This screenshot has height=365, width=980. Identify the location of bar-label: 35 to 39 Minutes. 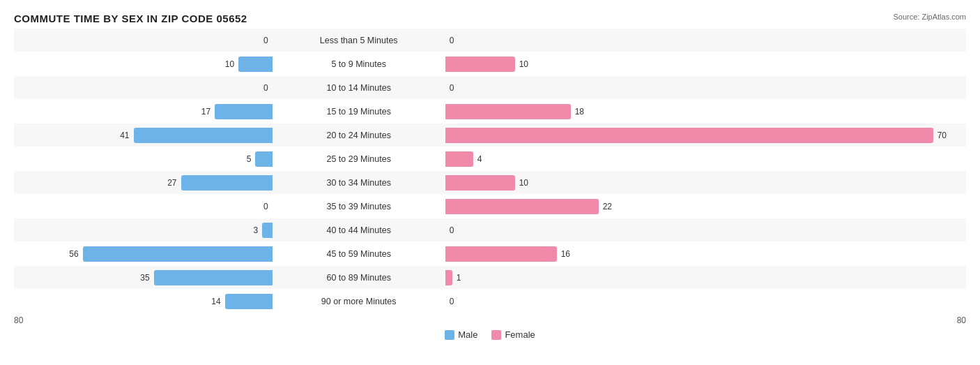
(359, 207).